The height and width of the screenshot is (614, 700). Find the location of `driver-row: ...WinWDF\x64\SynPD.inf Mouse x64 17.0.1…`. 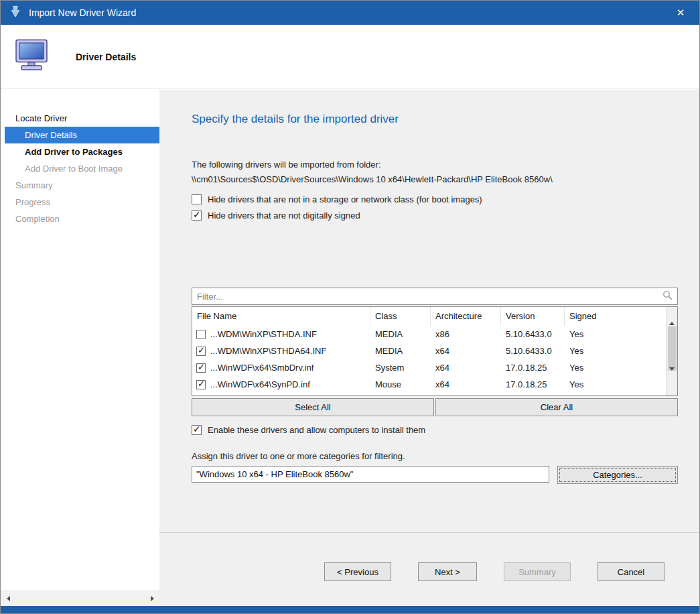

driver-row: ...WinWDF\x64\SynPD.inf Mouse x64 17.0.1… is located at coordinates (429, 385).